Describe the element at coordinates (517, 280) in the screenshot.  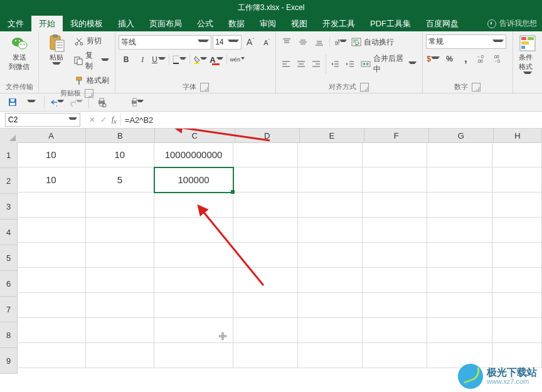
I see `cell-H6` at that location.